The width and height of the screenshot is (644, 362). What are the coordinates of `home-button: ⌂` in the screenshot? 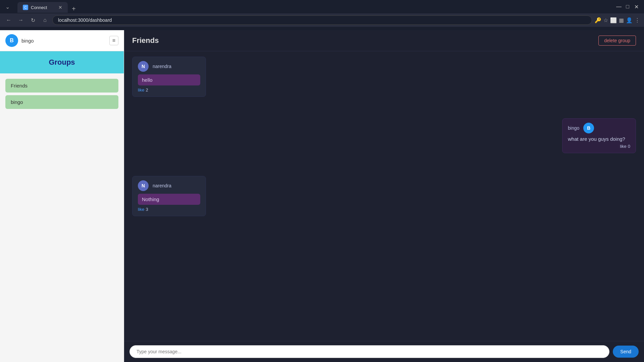 It's located at (45, 20).